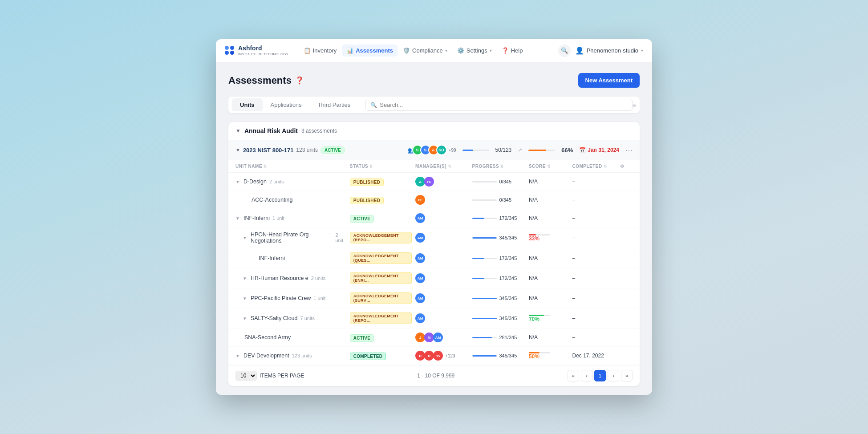 Image resolution: width=868 pixels, height=434 pixels. Describe the element at coordinates (452, 150) in the screenshot. I see `avatar-overflow-count: +99` at that location.